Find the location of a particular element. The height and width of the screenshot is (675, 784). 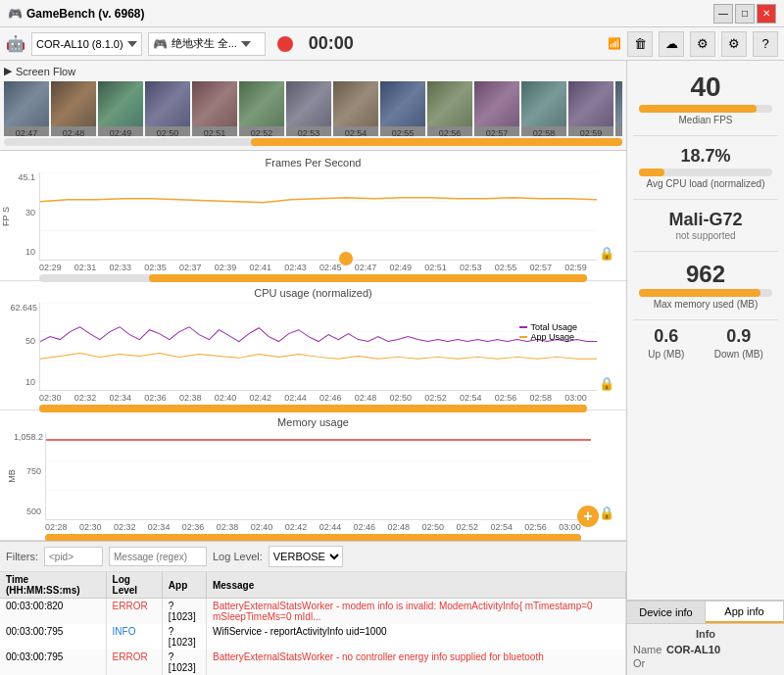

avg-cpu-block: 18.7% Avg CPU load (normalized) is located at coordinates (706, 168).